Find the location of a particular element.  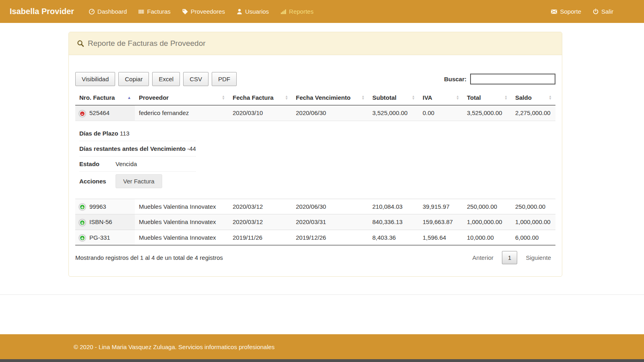

envelope-icon is located at coordinates (554, 12).